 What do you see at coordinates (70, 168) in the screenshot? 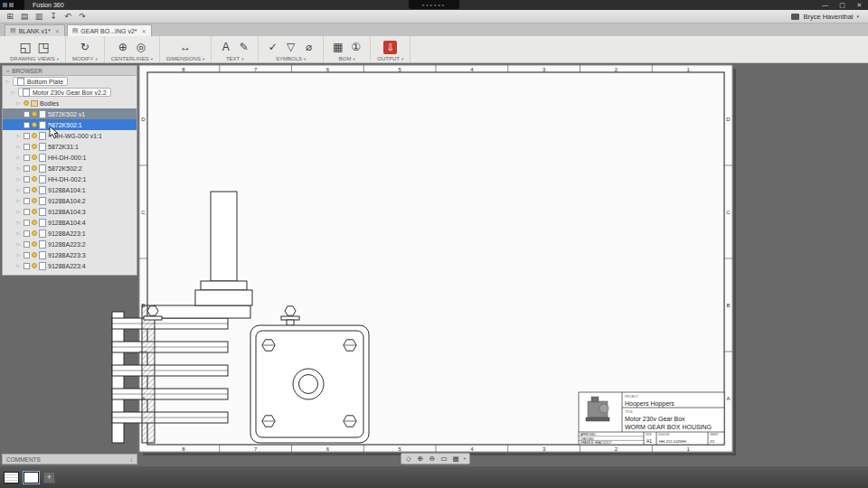
I see `browser-item: ▷5872K502:2` at bounding box center [70, 168].